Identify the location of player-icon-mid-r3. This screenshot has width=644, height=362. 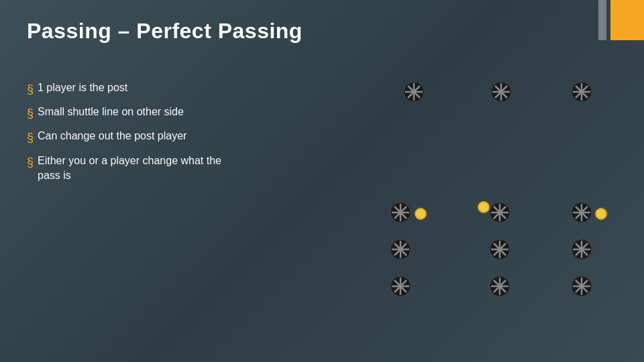
(582, 286).